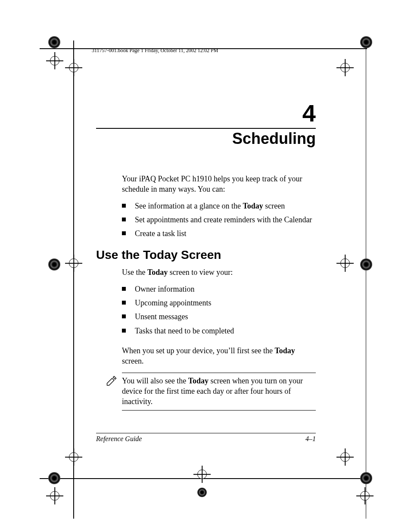 The height and width of the screenshot is (532, 411). What do you see at coordinates (200, 272) in the screenshot?
I see `text-run: screen to view your:` at bounding box center [200, 272].